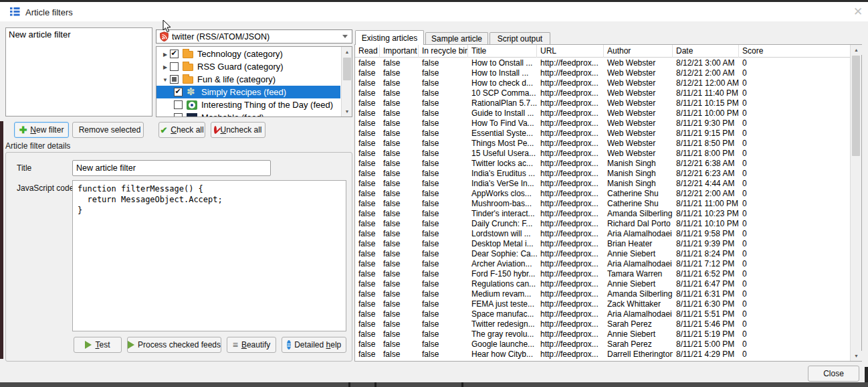 This screenshot has height=387, width=868. What do you see at coordinates (603, 174) in the screenshot?
I see `article-row: false false false India's Eruditus ... h…` at bounding box center [603, 174].